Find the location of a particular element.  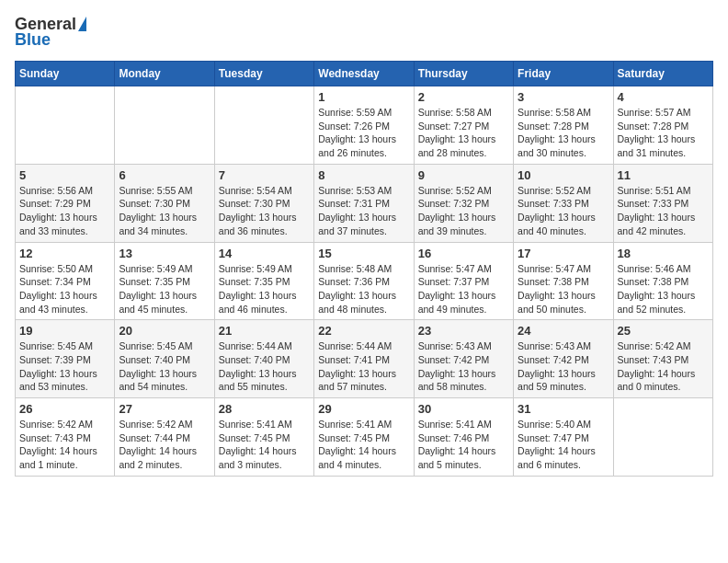

calendar-cell: 29Sunrise: 5:41 AM Sunset: 7:45 PM Dayli… is located at coordinates (364, 438).